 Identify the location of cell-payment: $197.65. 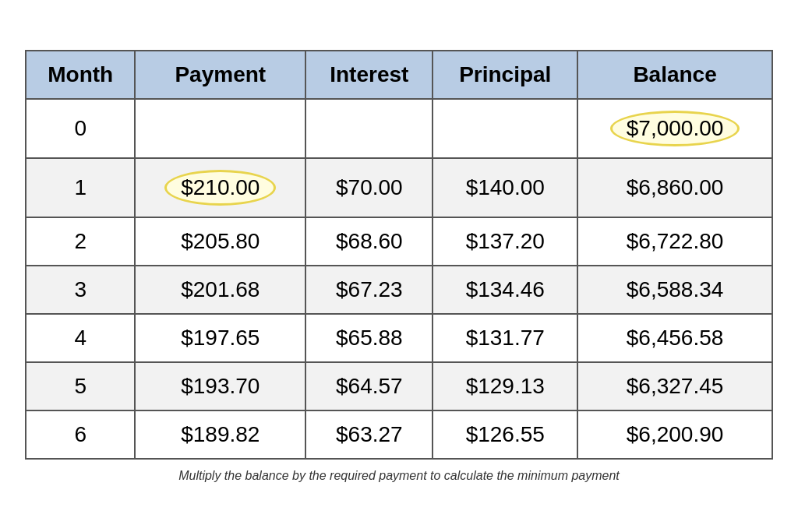
(220, 338).